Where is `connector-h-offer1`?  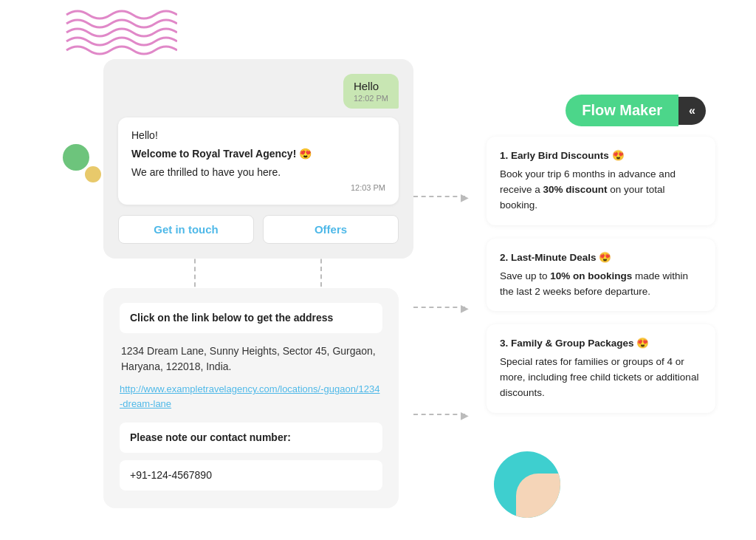
connector-h-offer1 is located at coordinates (439, 196).